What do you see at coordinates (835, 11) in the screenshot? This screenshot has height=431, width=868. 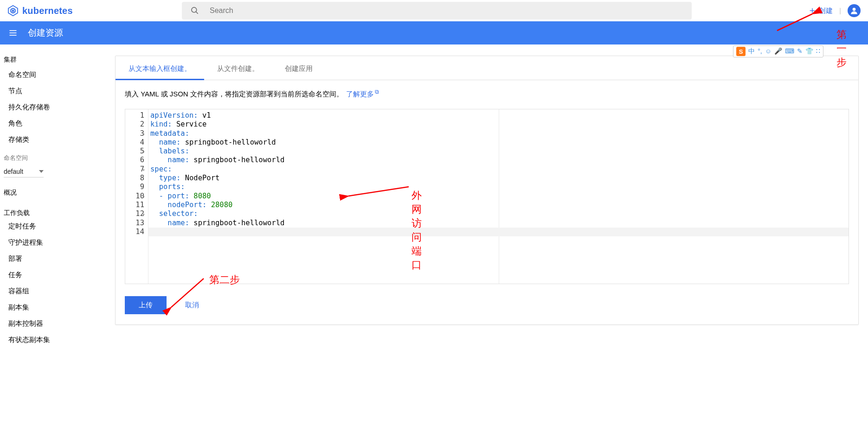 I see `top-actions: 创建 |` at bounding box center [835, 11].